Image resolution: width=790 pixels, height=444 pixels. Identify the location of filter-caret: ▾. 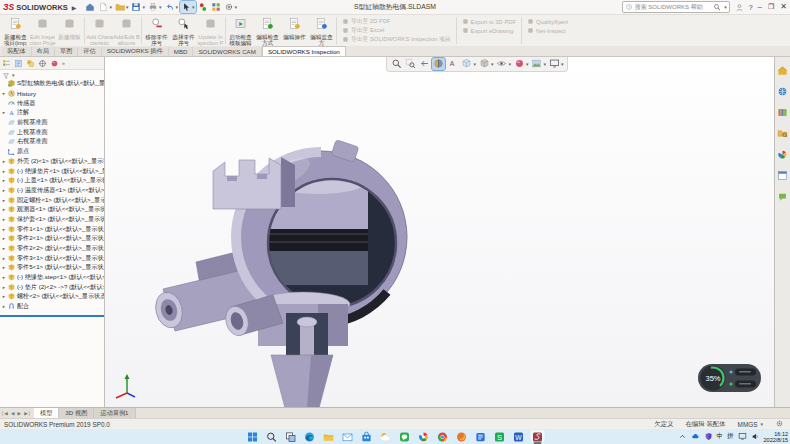
(14, 75).